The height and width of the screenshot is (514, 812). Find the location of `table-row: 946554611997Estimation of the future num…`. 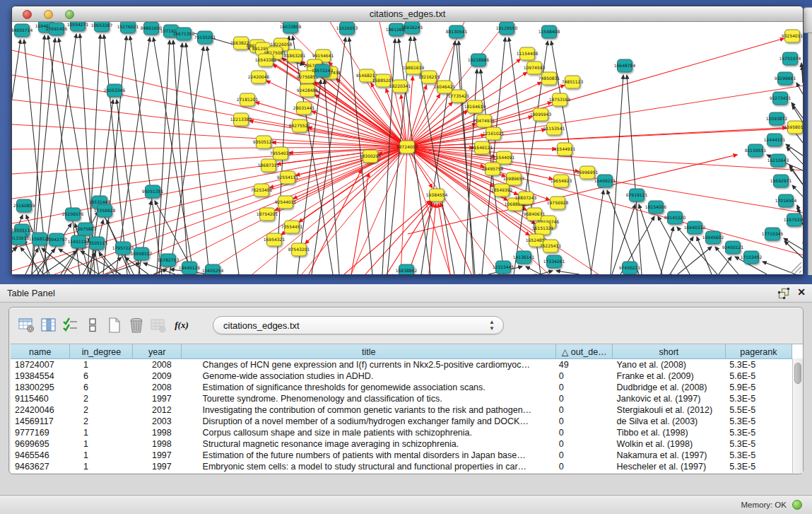

table-row: 946554611997Estimation of the future num… is located at coordinates (401, 455).